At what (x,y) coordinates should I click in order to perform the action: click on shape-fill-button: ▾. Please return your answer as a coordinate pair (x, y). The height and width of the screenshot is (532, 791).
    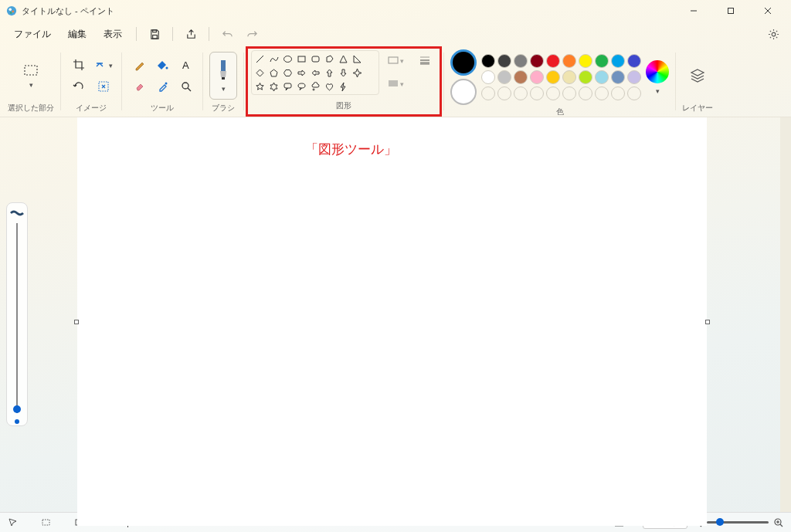
    Looking at the image, I should click on (396, 83).